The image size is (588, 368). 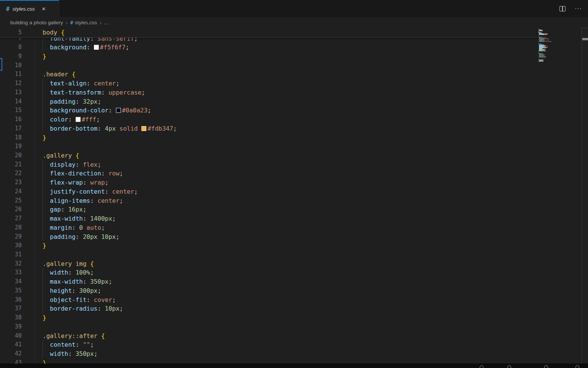 What do you see at coordinates (100, 23) in the screenshot?
I see `chevron-right-icon: ›` at bounding box center [100, 23].